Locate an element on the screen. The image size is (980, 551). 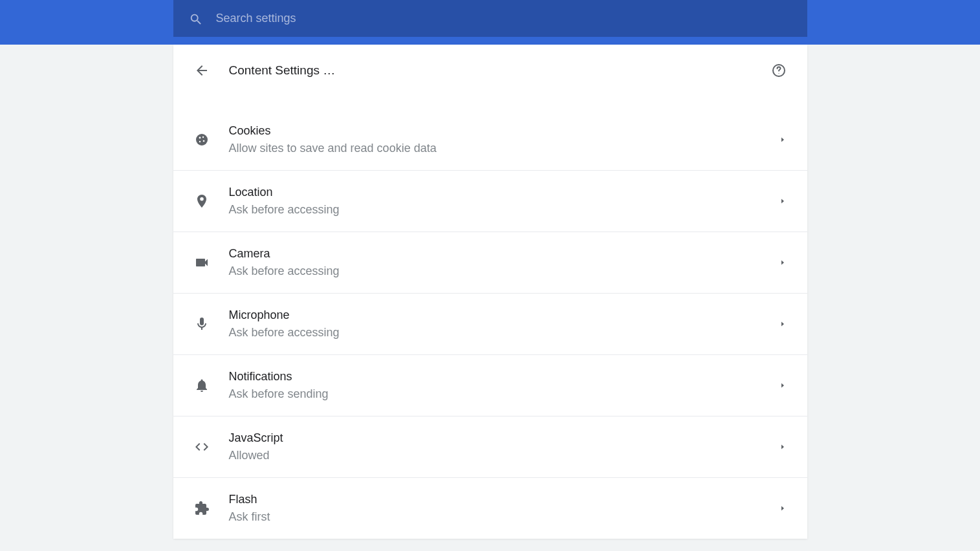
setting-row-location: LocationAsk before accessing is located at coordinates (490, 200).